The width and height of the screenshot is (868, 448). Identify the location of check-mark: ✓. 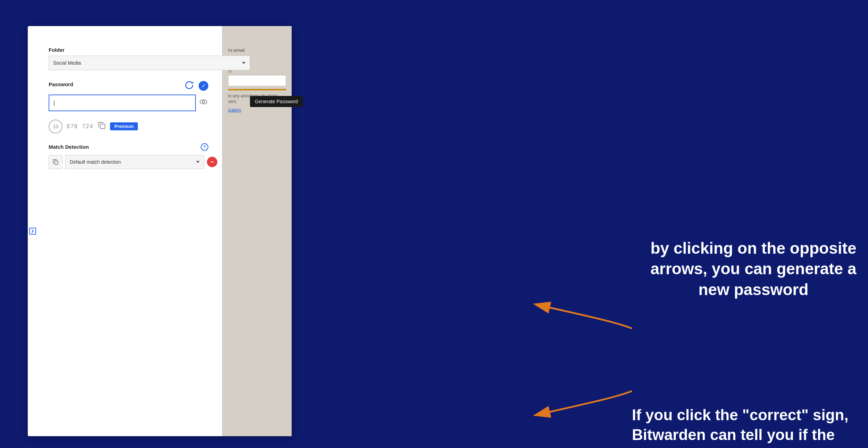
(203, 85).